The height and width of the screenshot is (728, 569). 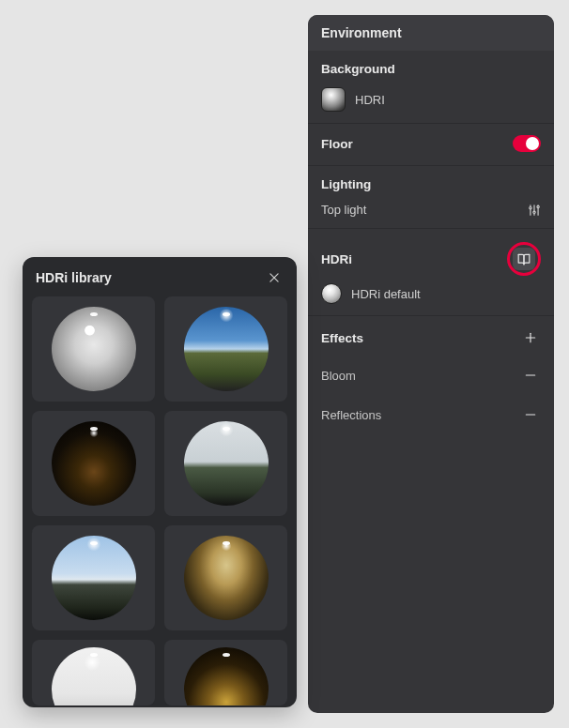 What do you see at coordinates (331, 294) in the screenshot?
I see `hdri-sphere-icon` at bounding box center [331, 294].